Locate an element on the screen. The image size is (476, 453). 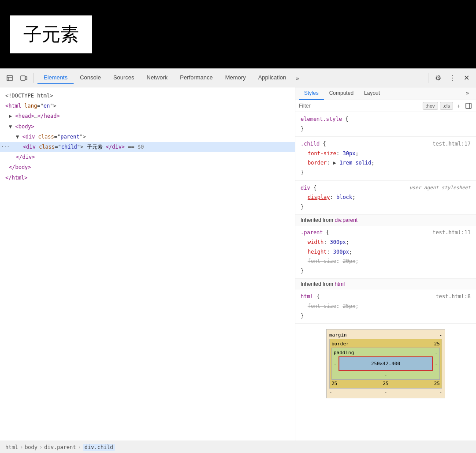
dom-line-body: ▼ <body> is located at coordinates (147, 127).